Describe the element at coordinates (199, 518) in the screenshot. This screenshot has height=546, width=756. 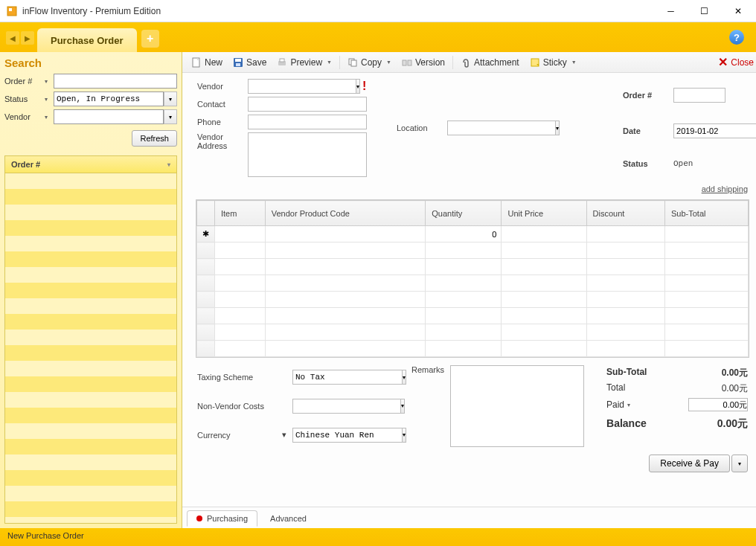
I see `status-dot-icon` at that location.